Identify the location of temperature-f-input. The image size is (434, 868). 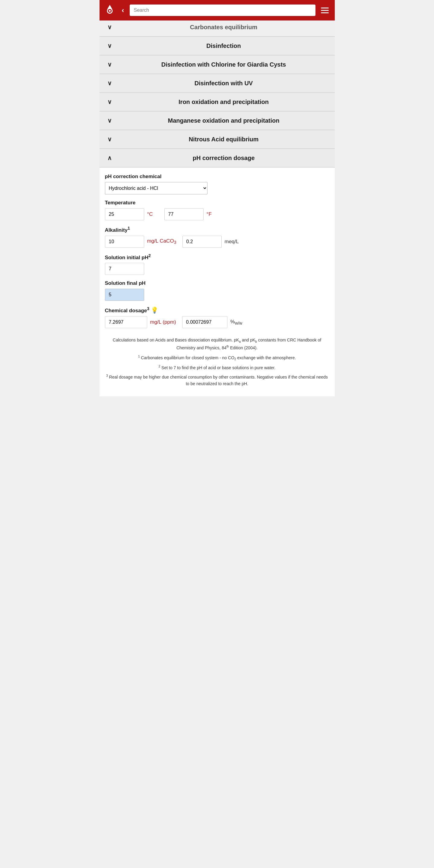
(184, 214).